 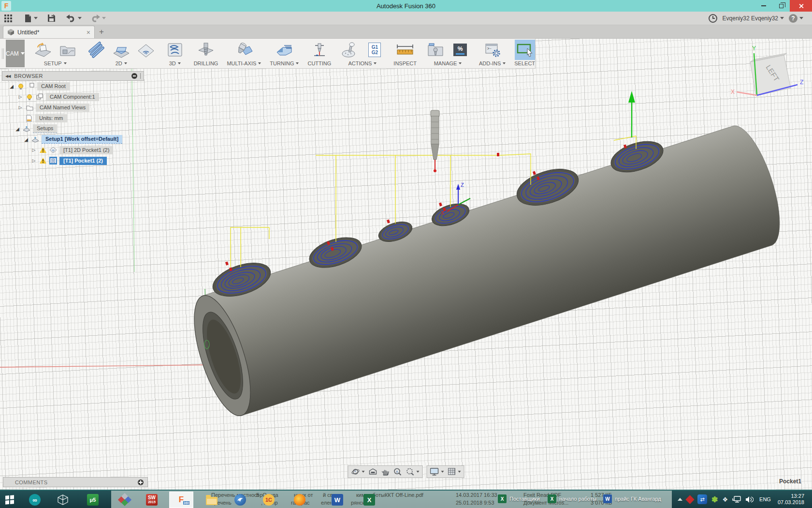 I want to click on user-account-menu: Evqeniy32 Evqeniy32, so click(x=753, y=18).